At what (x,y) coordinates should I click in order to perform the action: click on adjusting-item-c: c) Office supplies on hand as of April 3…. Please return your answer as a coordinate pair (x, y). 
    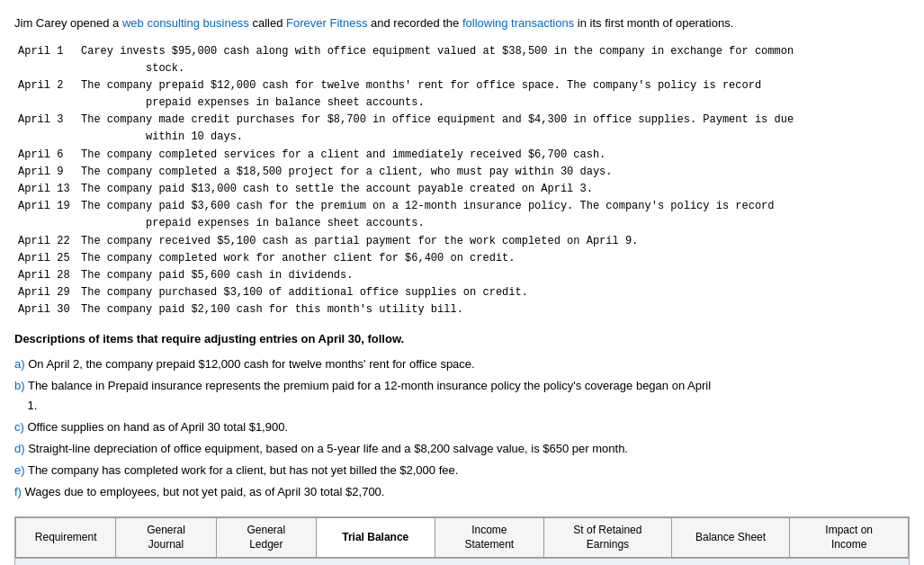
    Looking at the image, I should click on (462, 427).